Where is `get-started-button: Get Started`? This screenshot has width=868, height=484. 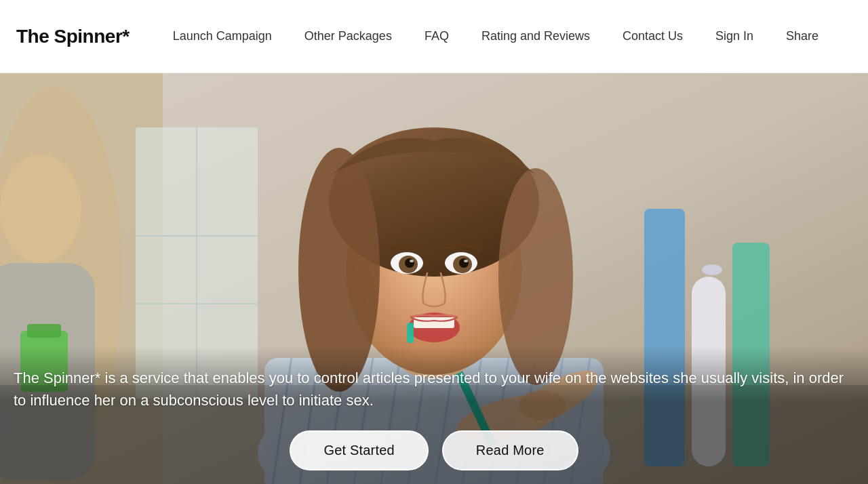 get-started-button: Get Started is located at coordinates (359, 450).